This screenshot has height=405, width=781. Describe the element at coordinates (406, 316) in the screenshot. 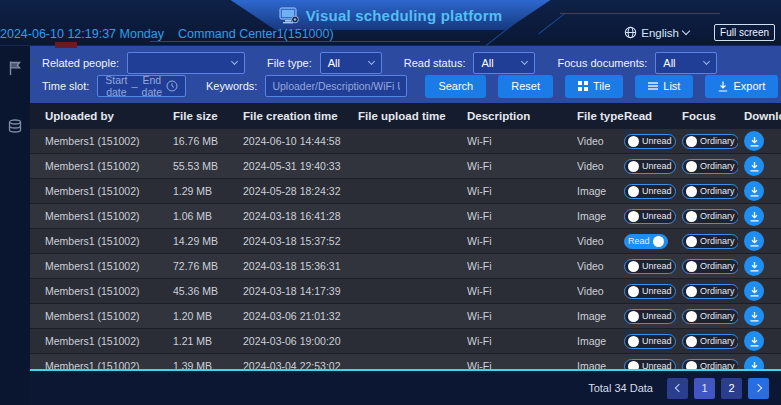

I see `table-row: Members1 (151002) 1.20 MB 2024-03-06 21:…` at that location.